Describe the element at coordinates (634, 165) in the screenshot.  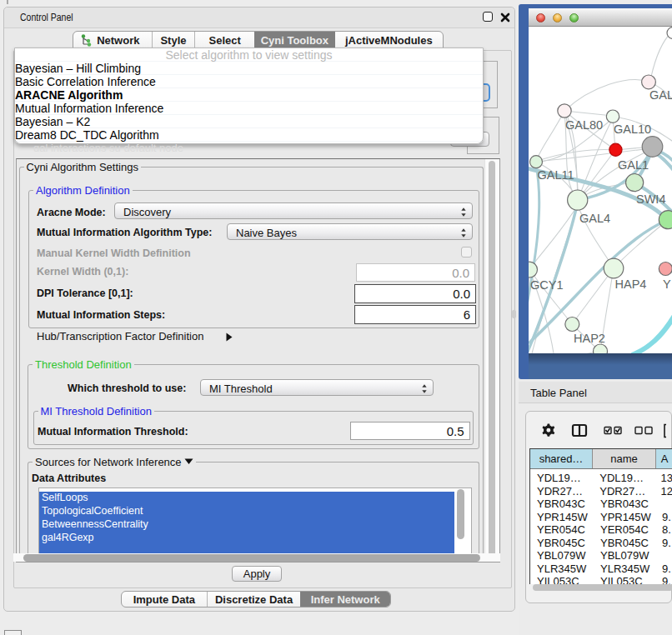
I see `svg-text: GAL1` at that location.